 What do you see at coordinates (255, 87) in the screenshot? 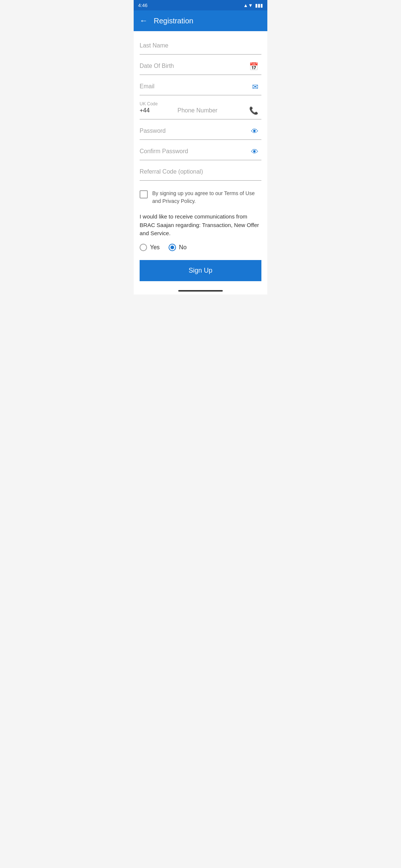
I see `email-icon: ✉` at bounding box center [255, 87].